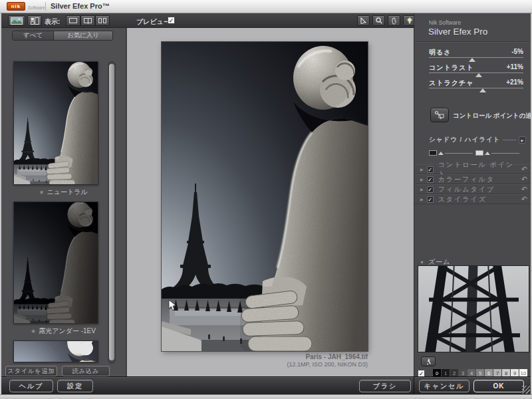 The height and width of the screenshot is (399, 532). What do you see at coordinates (363, 21) in the screenshot?
I see `select-tool-button` at bounding box center [363, 21].